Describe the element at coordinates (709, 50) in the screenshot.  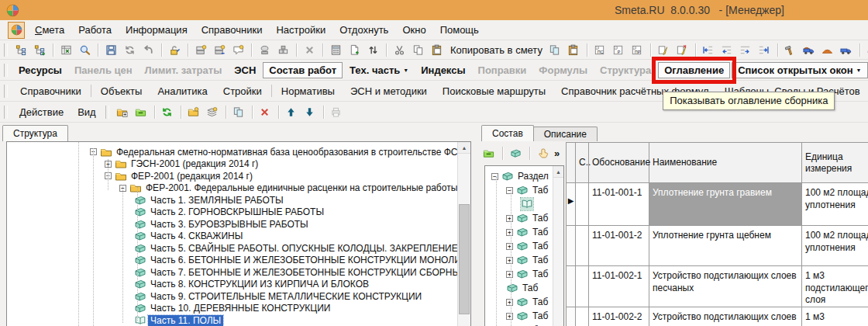
I see `indent-first-button` at that location.